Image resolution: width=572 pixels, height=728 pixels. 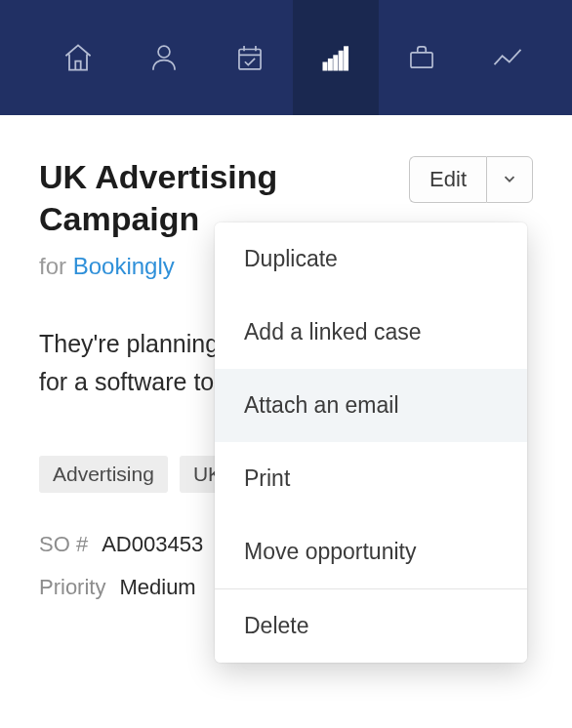 I want to click on menu-move-opportunity: Move opportunity, so click(x=371, y=552).